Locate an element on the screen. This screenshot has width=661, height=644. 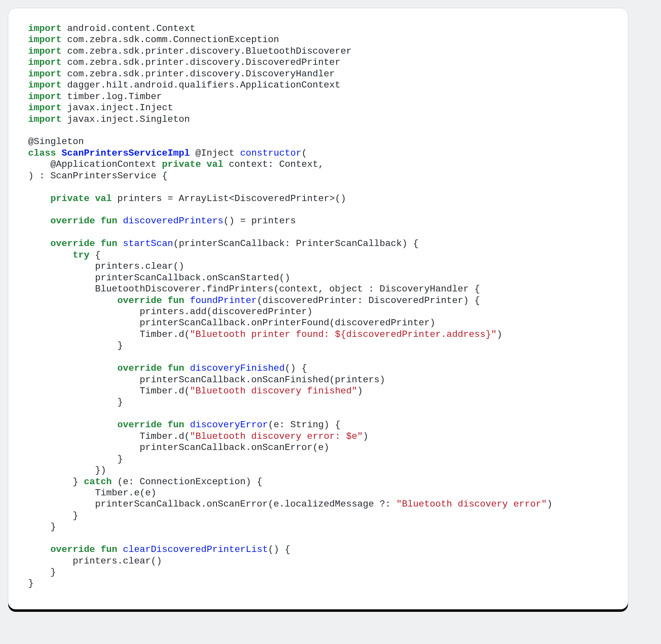
text: (e: String) { is located at coordinates (304, 425).